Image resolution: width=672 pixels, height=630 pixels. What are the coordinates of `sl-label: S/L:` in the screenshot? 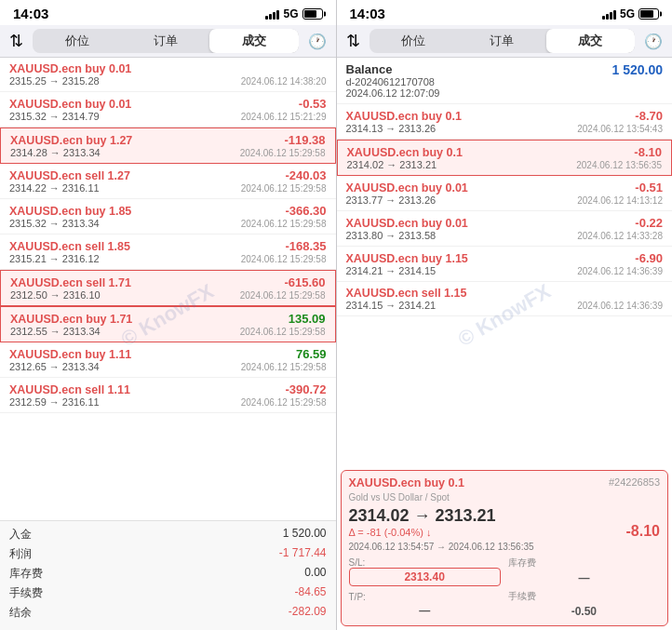 It's located at (424, 562).